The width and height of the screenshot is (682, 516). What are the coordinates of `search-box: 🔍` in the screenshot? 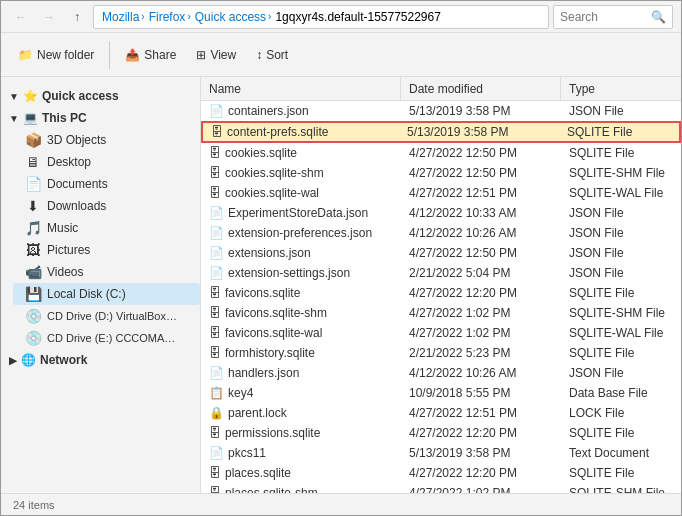 It's located at (613, 17).